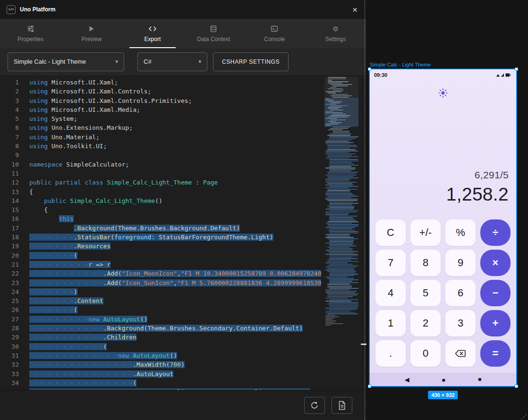  Describe the element at coordinates (335, 34) in the screenshot. I see `tab-settings: ⚙ Settings` at that location.